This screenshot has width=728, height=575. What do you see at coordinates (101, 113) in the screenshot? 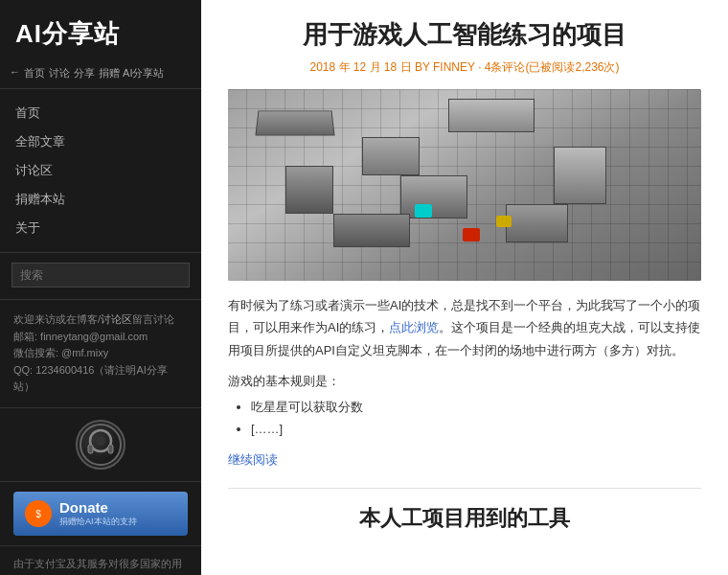
I see `sidebar-item-home: 首页` at bounding box center [101, 113].